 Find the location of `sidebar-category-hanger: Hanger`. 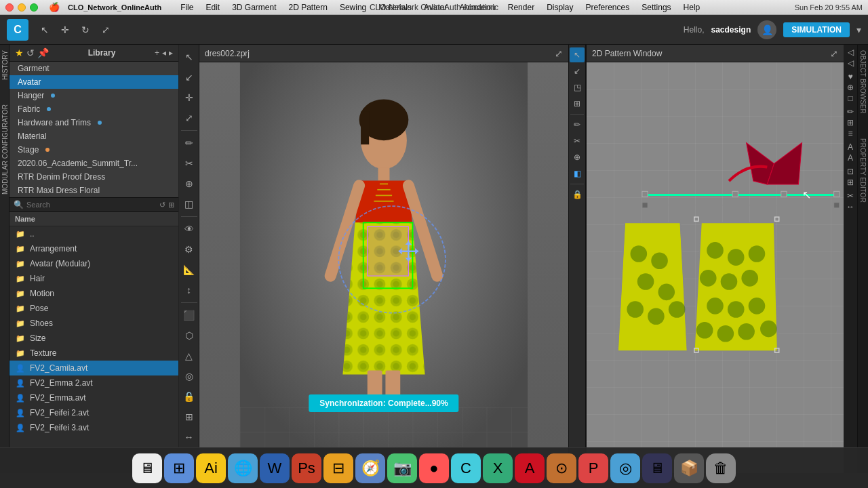

sidebar-category-hanger: Hanger is located at coordinates (94, 96).